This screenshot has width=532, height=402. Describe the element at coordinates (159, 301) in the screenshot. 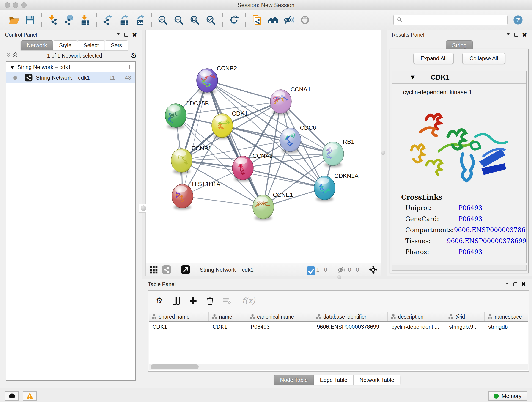

I see `table-settings-icon: ⚙` at that location.